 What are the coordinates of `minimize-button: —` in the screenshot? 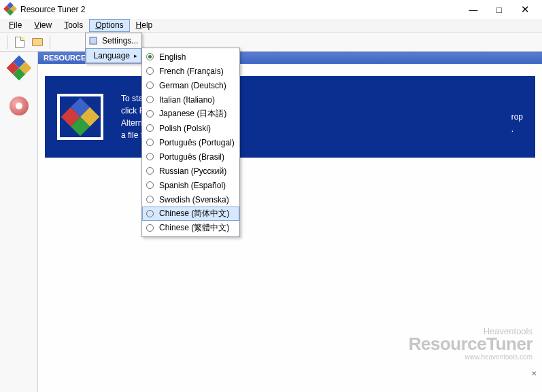 It's located at (473, 10).